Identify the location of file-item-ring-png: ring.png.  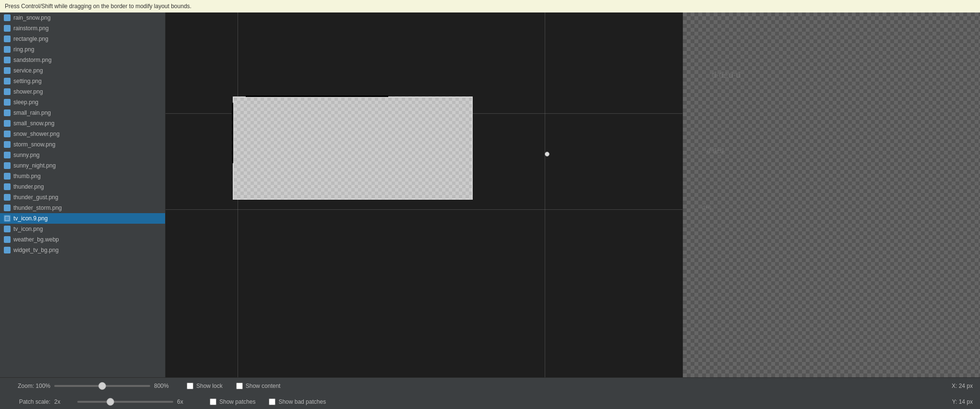
(83, 49).